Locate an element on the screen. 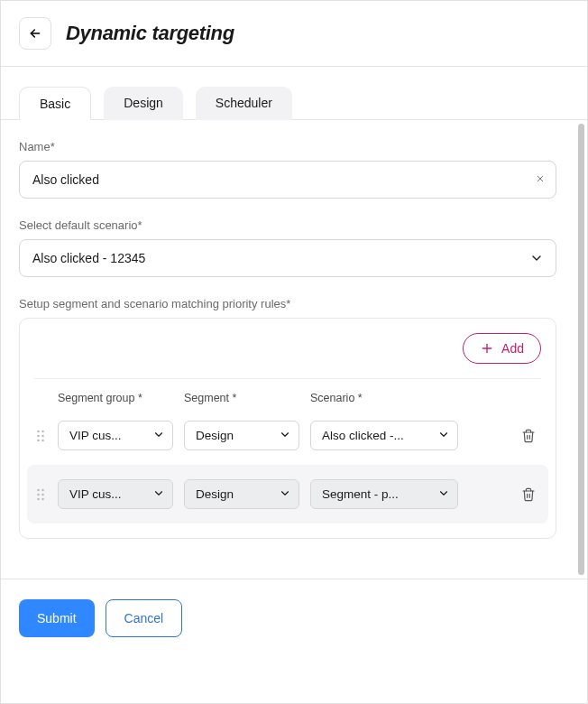  col-segment-group: Segment group * is located at coordinates (115, 398).